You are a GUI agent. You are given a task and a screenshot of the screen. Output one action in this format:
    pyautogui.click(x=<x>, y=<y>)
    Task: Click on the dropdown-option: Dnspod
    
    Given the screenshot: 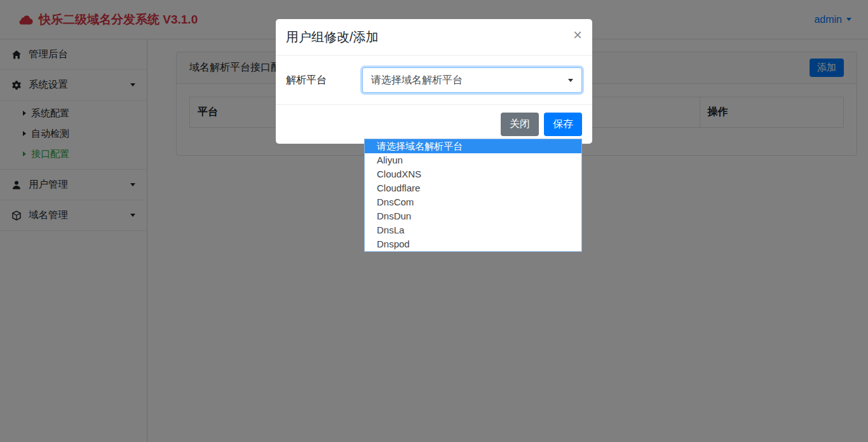 What is the action you would take?
    pyautogui.click(x=473, y=244)
    